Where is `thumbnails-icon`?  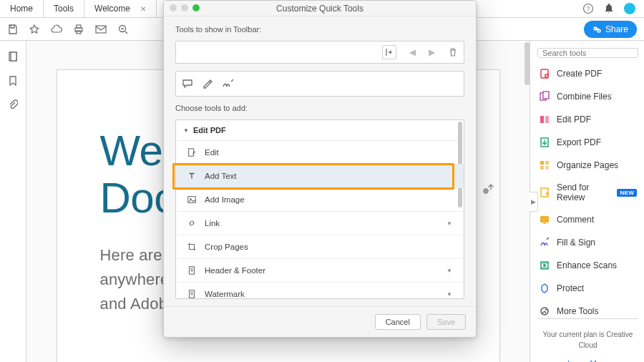
thumbnails-icon is located at coordinates (13, 57).